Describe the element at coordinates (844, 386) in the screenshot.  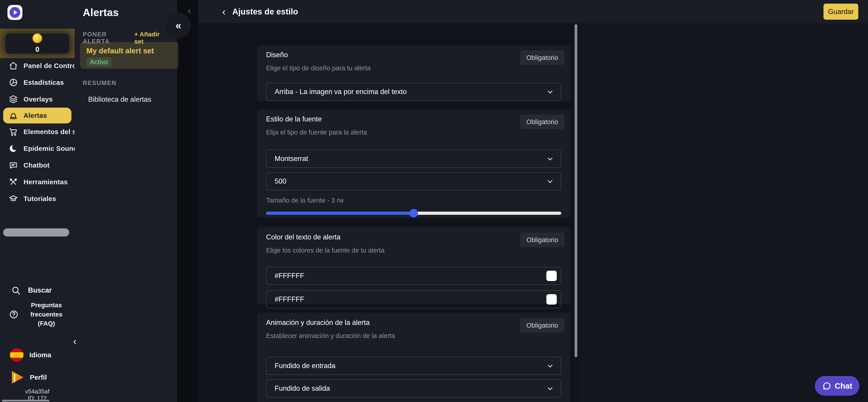
I see `chat-label: Chat` at that location.